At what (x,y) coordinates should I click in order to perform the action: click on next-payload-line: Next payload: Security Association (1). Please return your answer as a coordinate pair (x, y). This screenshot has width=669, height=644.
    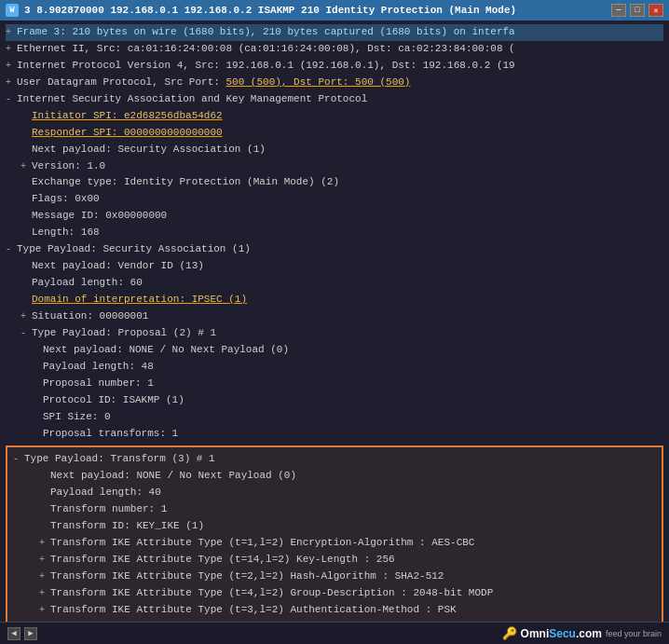
    Looking at the image, I should click on (334, 150).